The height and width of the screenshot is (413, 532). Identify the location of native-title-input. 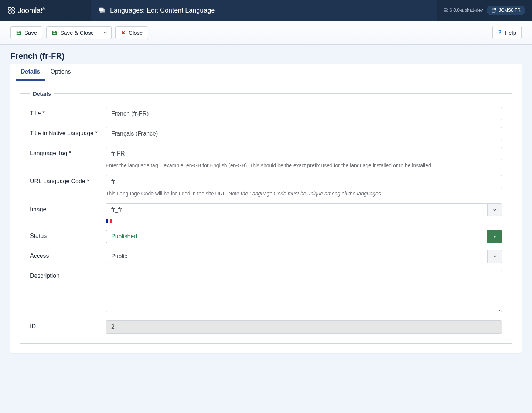
(304, 134).